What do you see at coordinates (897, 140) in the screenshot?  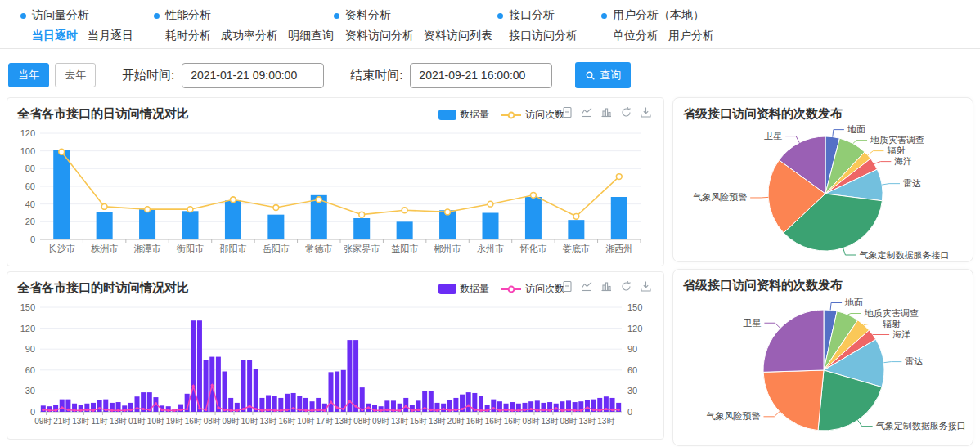 I see `svg-text: 地质灾害调查` at bounding box center [897, 140].